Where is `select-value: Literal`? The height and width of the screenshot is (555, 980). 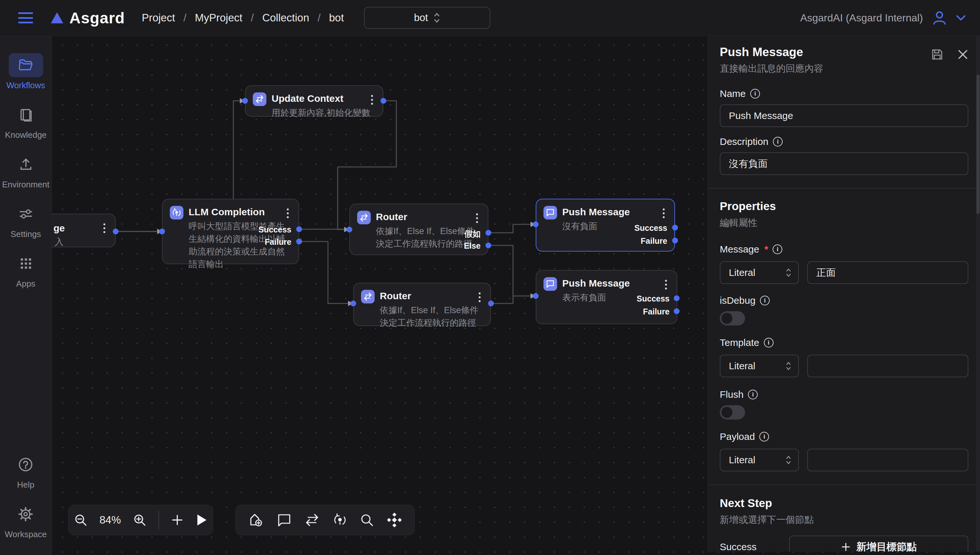
select-value: Literal is located at coordinates (742, 366).